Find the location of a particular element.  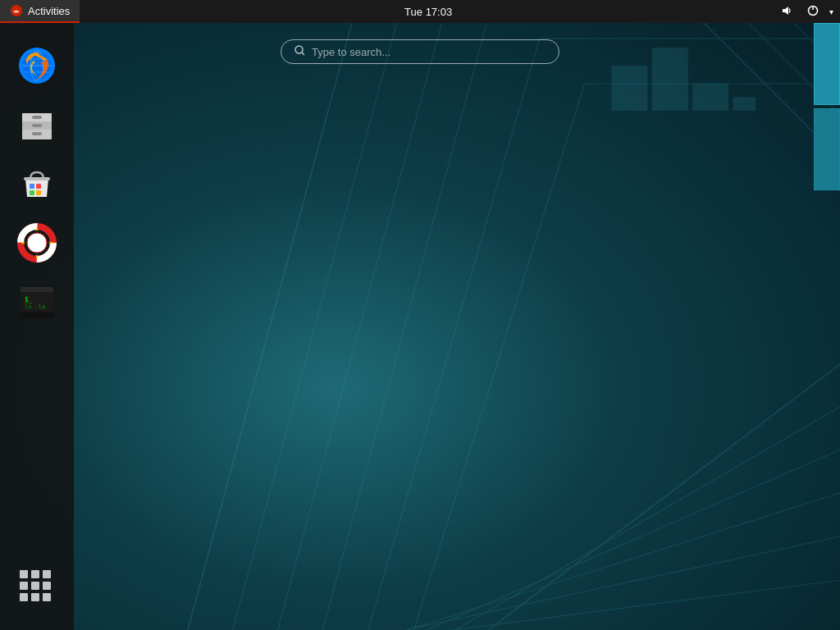

power-icon is located at coordinates (813, 11).